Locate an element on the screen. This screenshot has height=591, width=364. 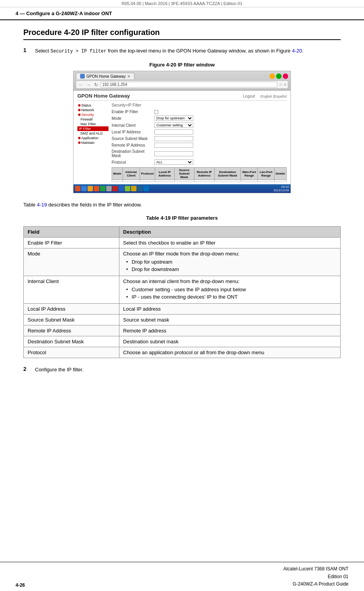
doc-id: R05.04.00 | March 2016 | 3FE-45933-AAAA-… is located at coordinates (182, 3).